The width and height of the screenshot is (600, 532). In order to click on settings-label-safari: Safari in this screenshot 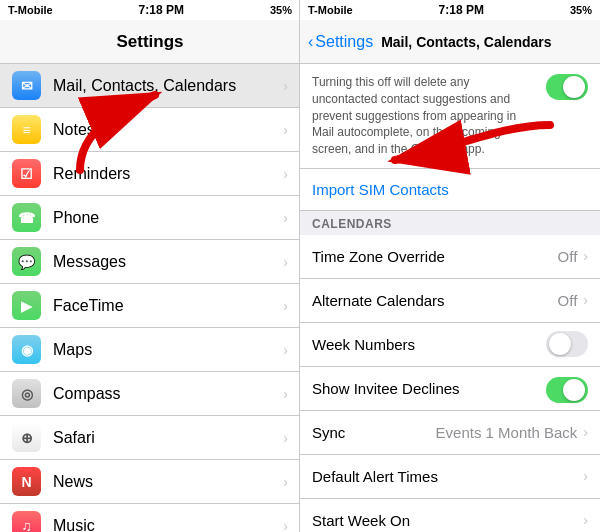, I will do `click(168, 438)`.